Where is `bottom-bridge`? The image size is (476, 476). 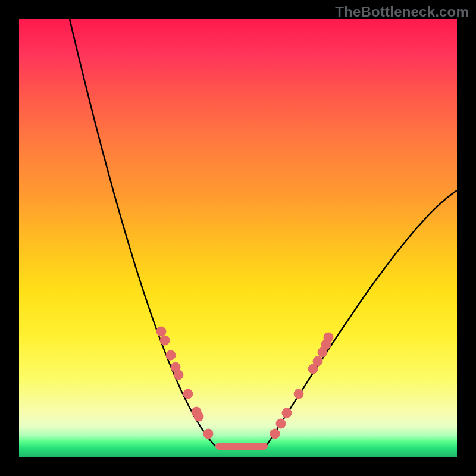 bottom-bridge is located at coordinates (242, 446).